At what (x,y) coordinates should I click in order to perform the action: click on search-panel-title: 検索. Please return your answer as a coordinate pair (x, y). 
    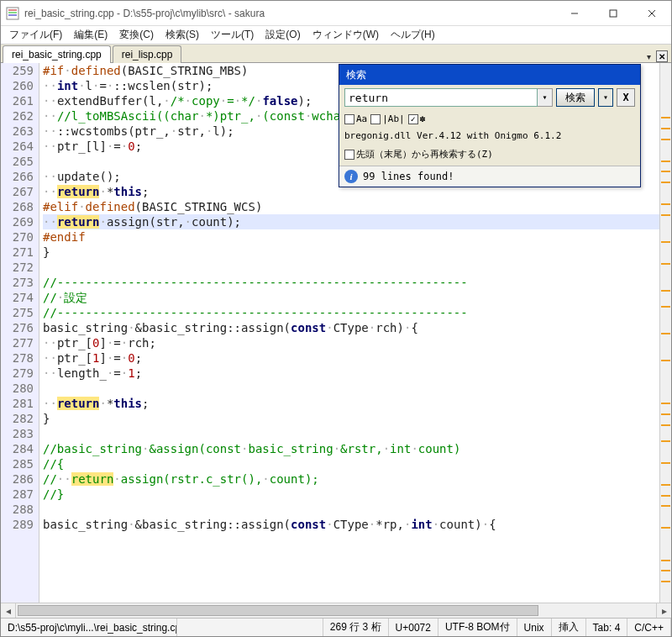
    Looking at the image, I should click on (490, 75).